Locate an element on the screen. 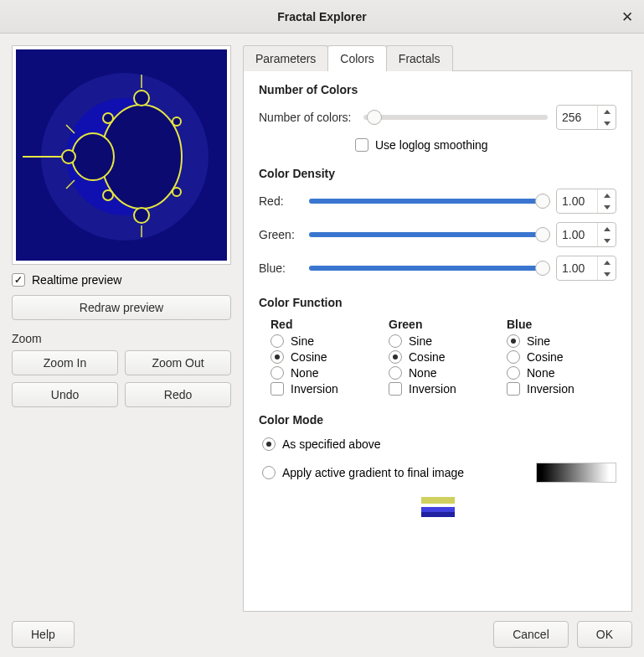 The image size is (644, 657). red-density-up-icon is located at coordinates (606, 195).